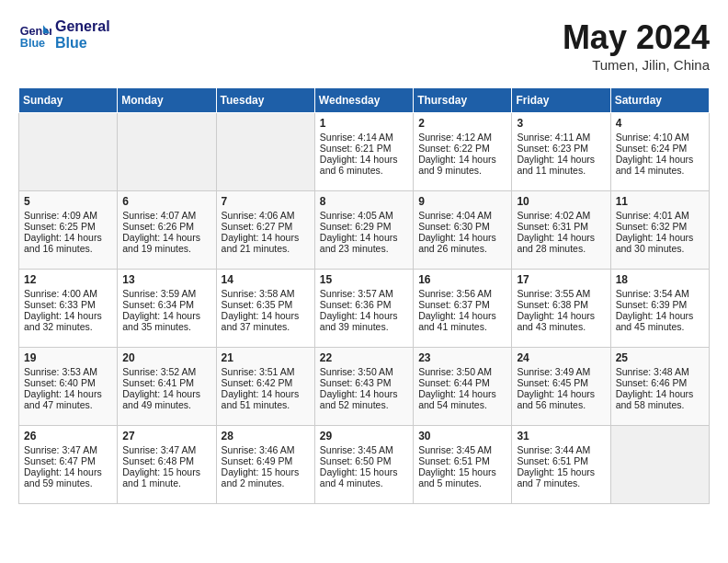 The image size is (728, 563). What do you see at coordinates (364, 201) in the screenshot?
I see `day-number: 8` at bounding box center [364, 201].